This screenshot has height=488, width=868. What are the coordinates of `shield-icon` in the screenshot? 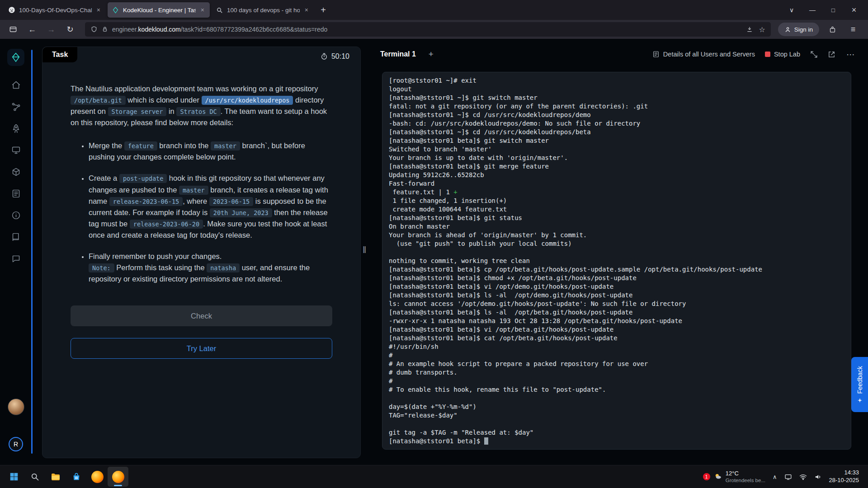 It's located at (94, 29).